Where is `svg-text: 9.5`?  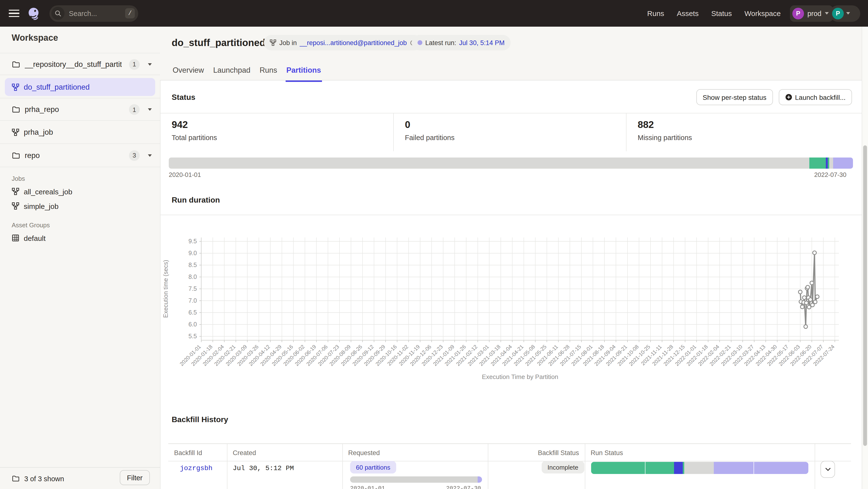 svg-text: 9.5 is located at coordinates (193, 241).